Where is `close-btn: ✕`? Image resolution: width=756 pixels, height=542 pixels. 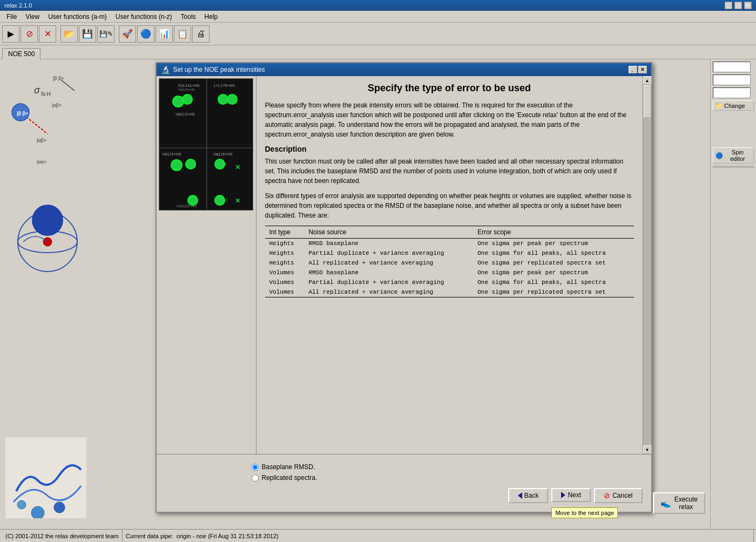
close-btn: ✕ is located at coordinates (748, 5).